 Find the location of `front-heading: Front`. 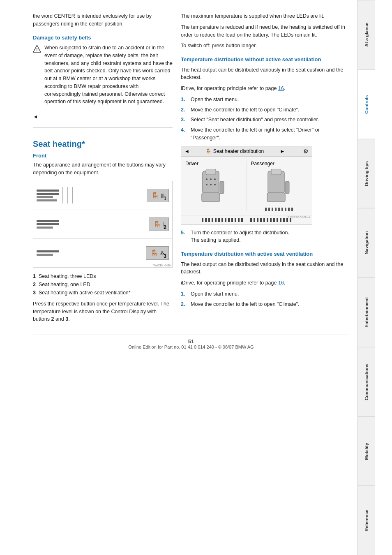

front-heading: Front is located at coordinates (103, 156).